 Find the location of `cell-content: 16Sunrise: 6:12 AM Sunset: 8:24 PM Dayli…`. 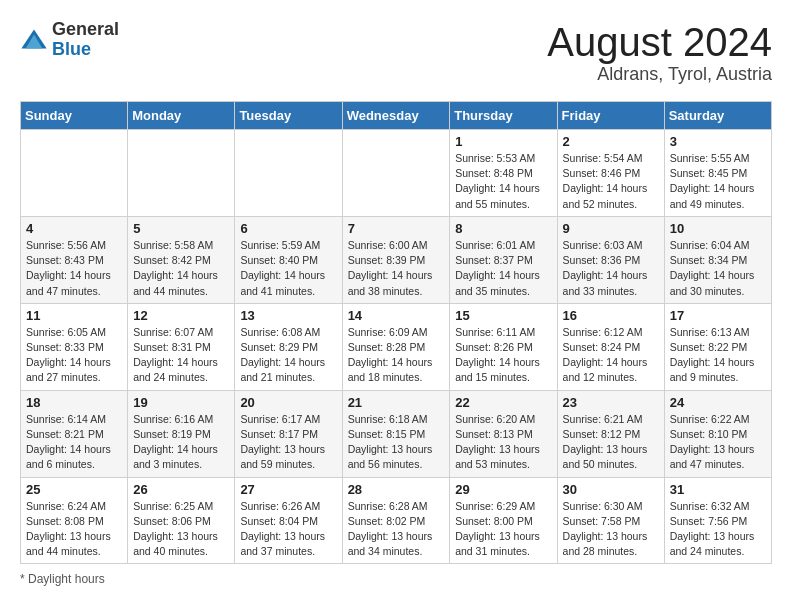

cell-content: 16Sunrise: 6:12 AM Sunset: 8:24 PM Dayli… is located at coordinates (611, 347).